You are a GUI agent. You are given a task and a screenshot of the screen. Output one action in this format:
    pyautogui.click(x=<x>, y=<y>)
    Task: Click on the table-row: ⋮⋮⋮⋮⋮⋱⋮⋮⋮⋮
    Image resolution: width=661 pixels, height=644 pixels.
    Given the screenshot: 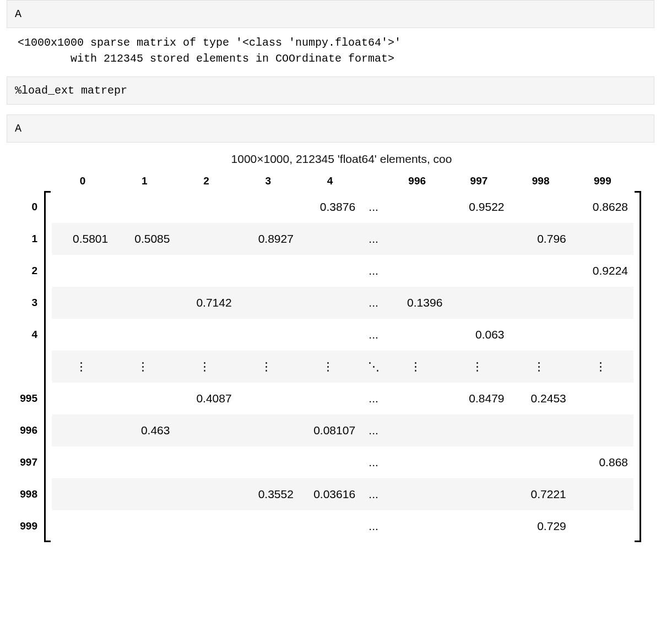 What is the action you would take?
    pyautogui.click(x=343, y=367)
    